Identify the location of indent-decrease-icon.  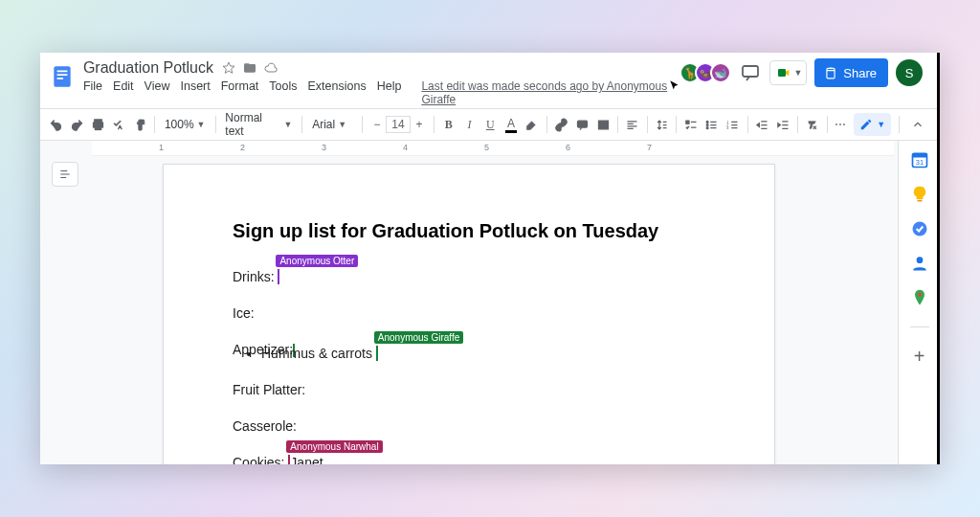
(762, 124).